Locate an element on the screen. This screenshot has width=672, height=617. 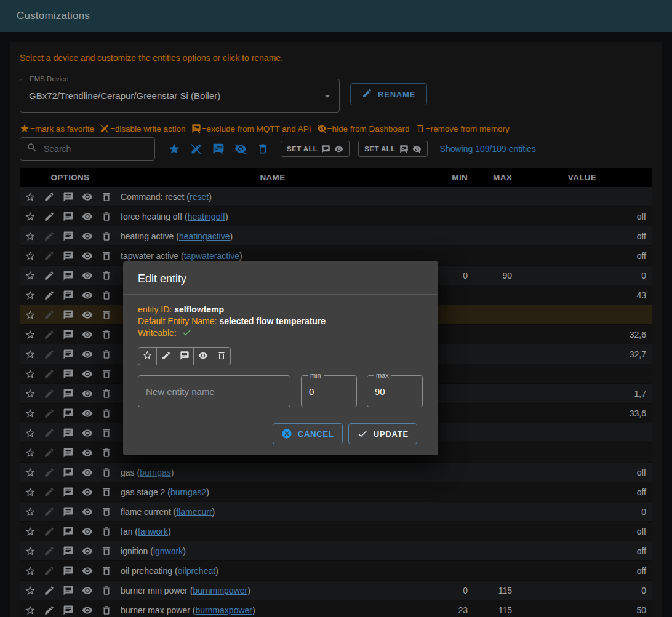
writeable-label: Writeable: is located at coordinates (158, 333).